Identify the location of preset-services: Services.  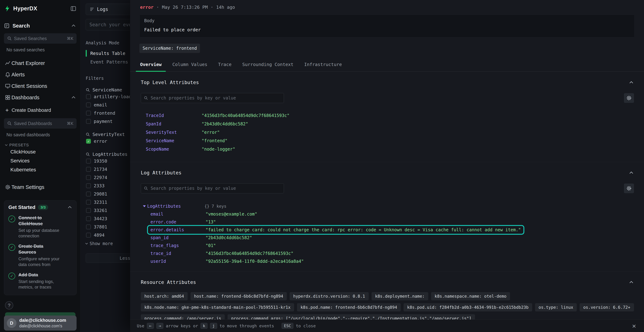
(44, 161).